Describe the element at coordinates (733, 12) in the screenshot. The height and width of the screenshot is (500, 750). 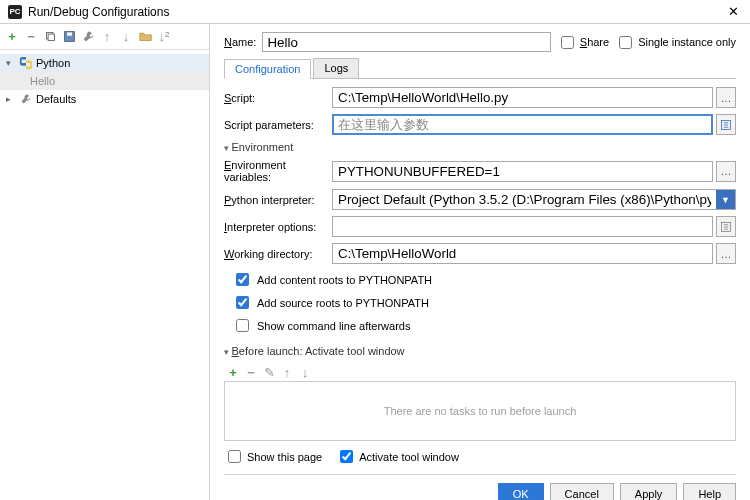
I see `close-icon: ✕` at that location.